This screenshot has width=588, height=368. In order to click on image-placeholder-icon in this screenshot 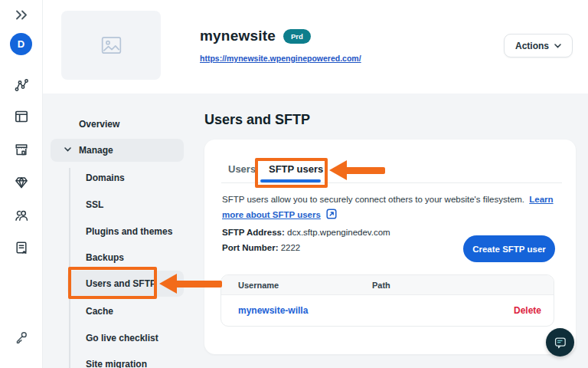, I will do `click(112, 45)`.